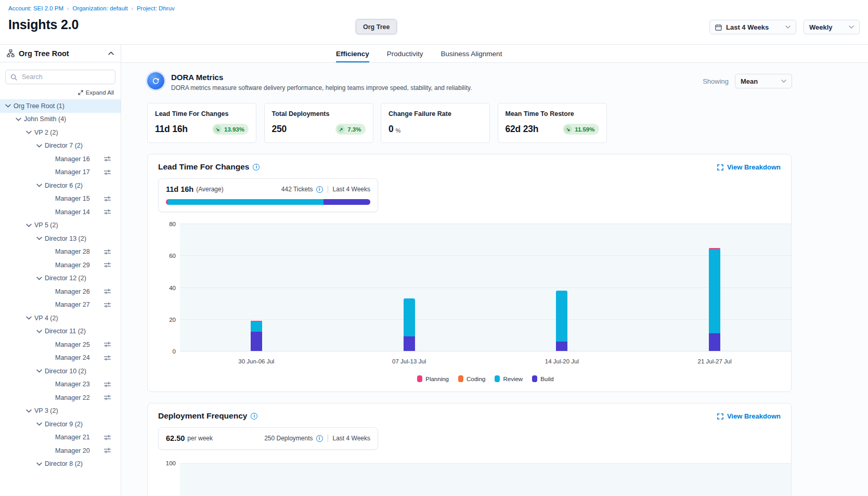  I want to click on breadcrumb-link: Organization: default, so click(100, 8).